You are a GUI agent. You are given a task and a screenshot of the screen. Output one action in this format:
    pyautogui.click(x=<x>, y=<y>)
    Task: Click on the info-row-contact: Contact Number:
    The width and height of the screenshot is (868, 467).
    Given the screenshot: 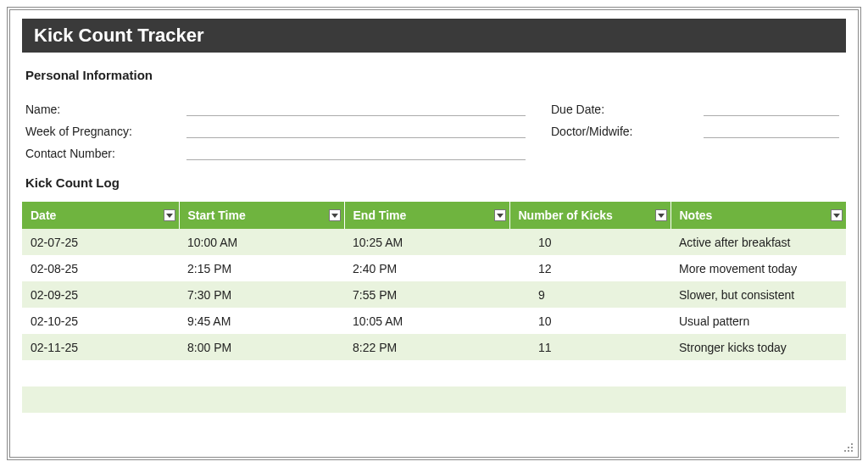 What is the action you would take?
    pyautogui.click(x=275, y=149)
    